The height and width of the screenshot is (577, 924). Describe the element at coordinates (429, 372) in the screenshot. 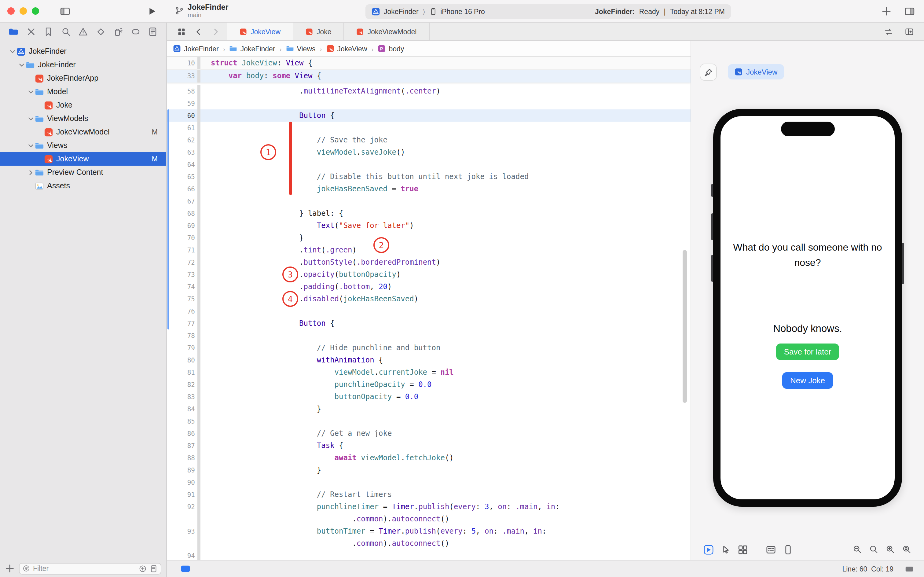

I see `code-line-81: 81 viewModel.currentJoke = nil` at that location.